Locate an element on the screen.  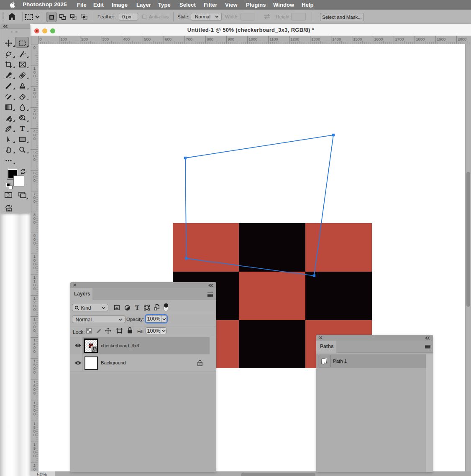
svg-text: 400 is located at coordinates (126, 39).